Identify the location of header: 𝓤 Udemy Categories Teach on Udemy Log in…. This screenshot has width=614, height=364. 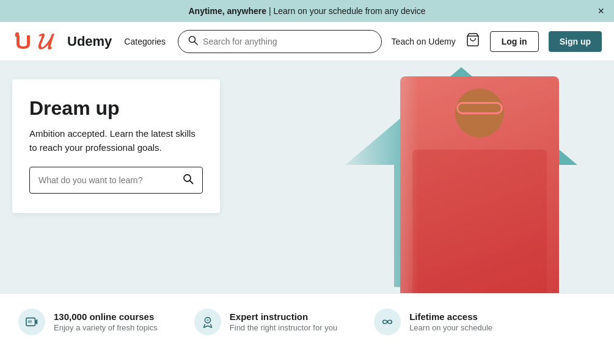
(307, 42).